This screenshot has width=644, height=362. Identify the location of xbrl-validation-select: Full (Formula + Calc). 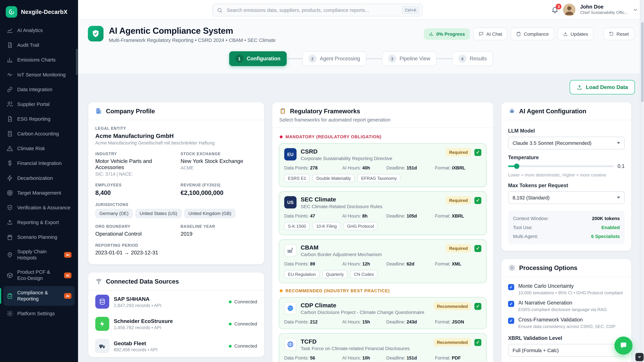
(566, 350).